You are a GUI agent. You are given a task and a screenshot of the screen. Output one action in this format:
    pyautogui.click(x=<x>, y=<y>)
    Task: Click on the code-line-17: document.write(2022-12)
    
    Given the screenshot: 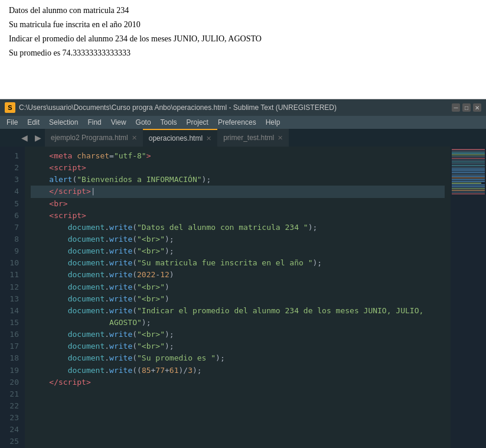 What is the action you would take?
    pyautogui.click(x=237, y=275)
    